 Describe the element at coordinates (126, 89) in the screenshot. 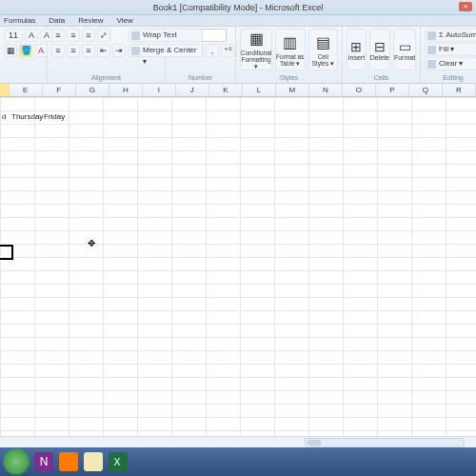

I see `column-header-H: H` at that location.